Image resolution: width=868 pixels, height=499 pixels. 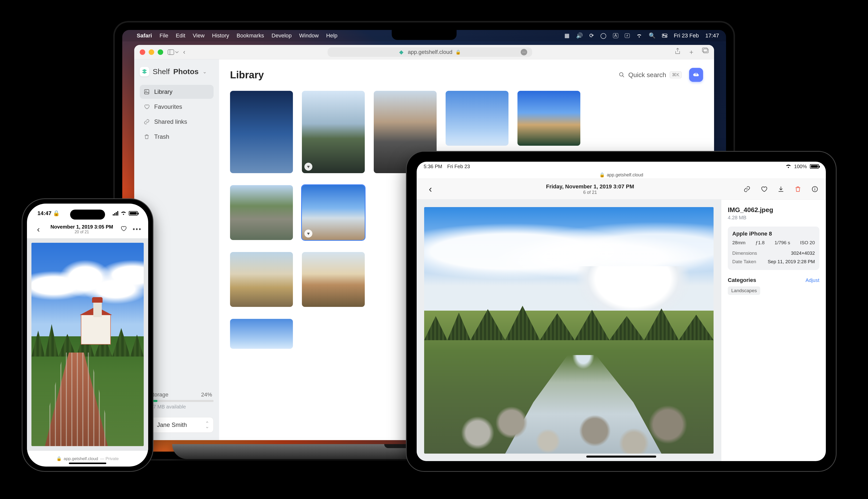 What do you see at coordinates (282, 36) in the screenshot?
I see `menu-develop: Develop` at bounding box center [282, 36].